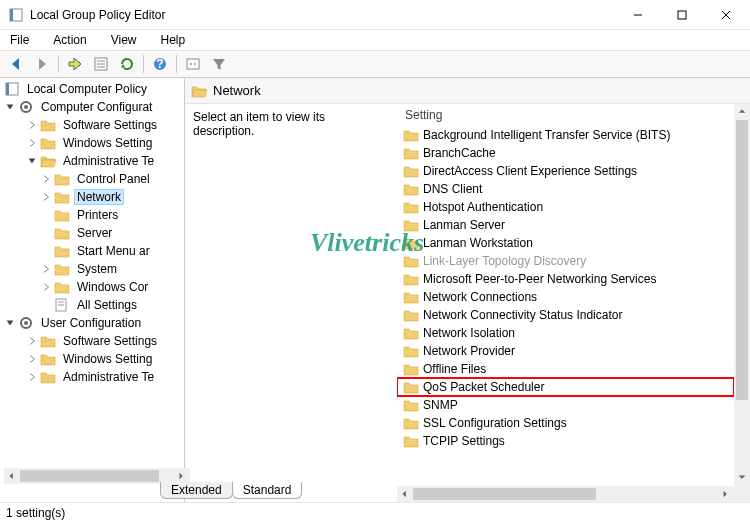  Describe the element at coordinates (16, 64) in the screenshot. I see `back-button` at that location.